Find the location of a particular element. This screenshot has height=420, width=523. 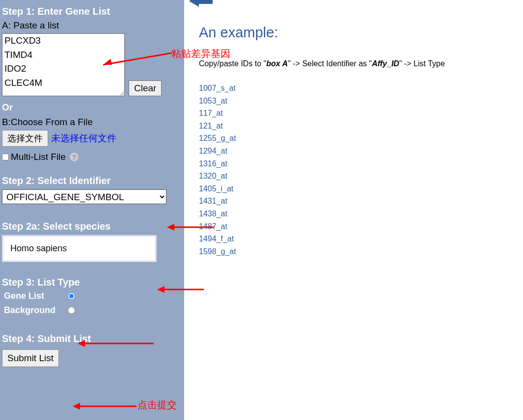

choose-file-button: 选择文件 is located at coordinates (25, 138).